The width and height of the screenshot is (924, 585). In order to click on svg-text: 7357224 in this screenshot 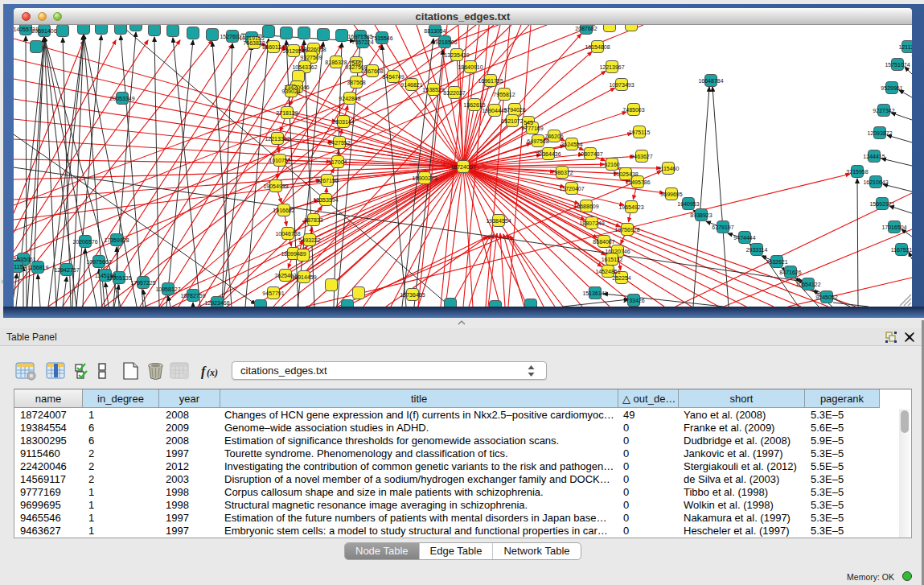, I will do `click(362, 42)`.